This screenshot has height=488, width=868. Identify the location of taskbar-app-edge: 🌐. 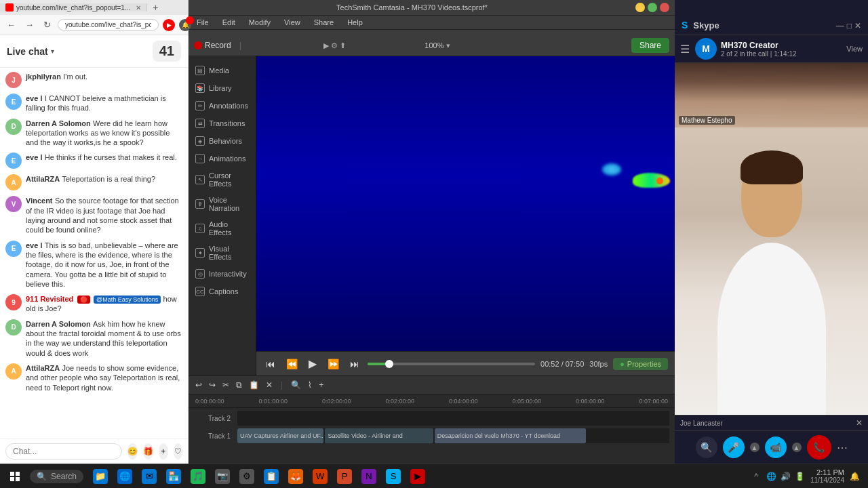
(125, 476).